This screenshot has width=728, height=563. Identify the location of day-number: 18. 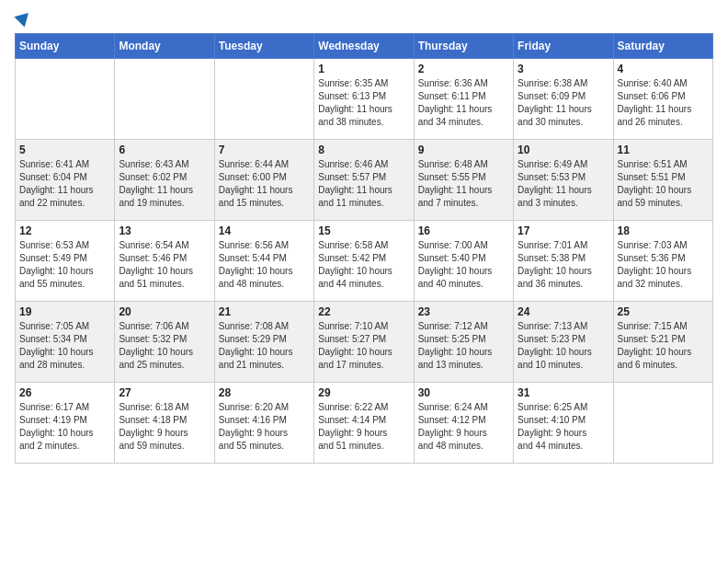
(664, 231).